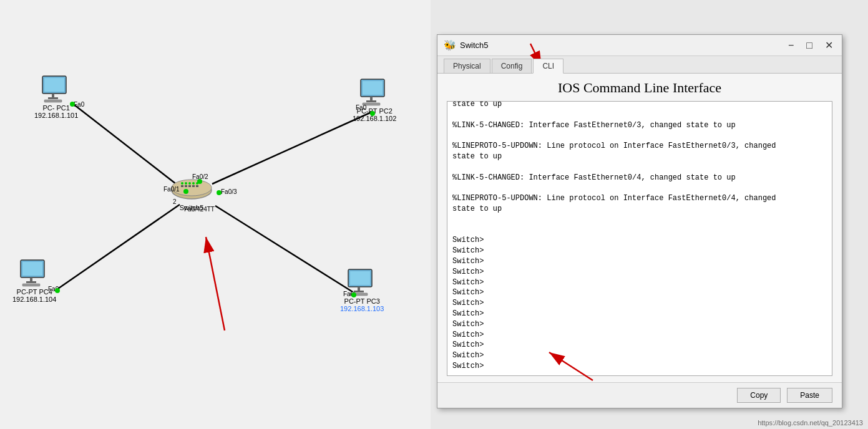  I want to click on pc4-port-dot, so click(57, 291).